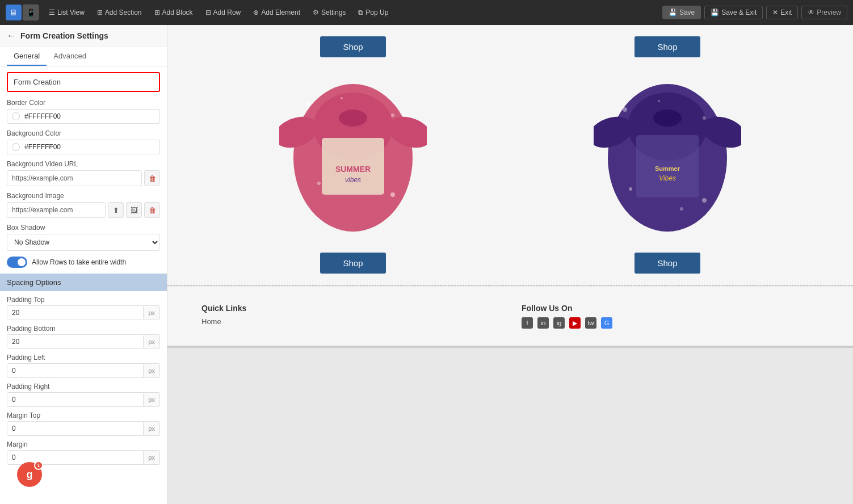 This screenshot has height=504, width=853. I want to click on save-icon: 💾, so click(673, 12).